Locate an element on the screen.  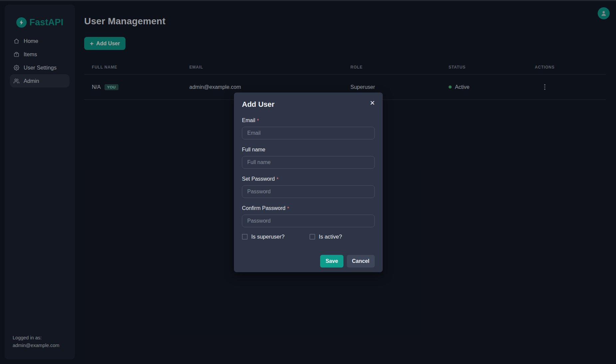
set-password-field-label: Set Password* is located at coordinates (308, 179).